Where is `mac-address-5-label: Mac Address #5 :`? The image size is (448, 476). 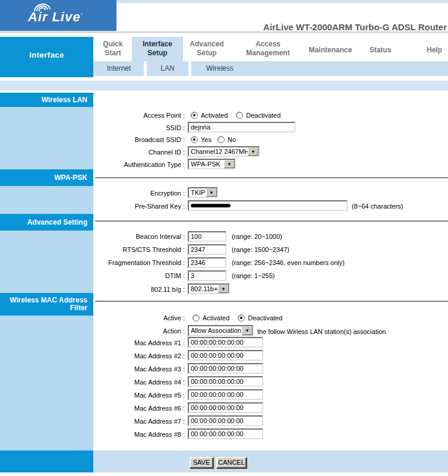
mac-address-5-label: Mac Address #5 : is located at coordinates (131, 395).